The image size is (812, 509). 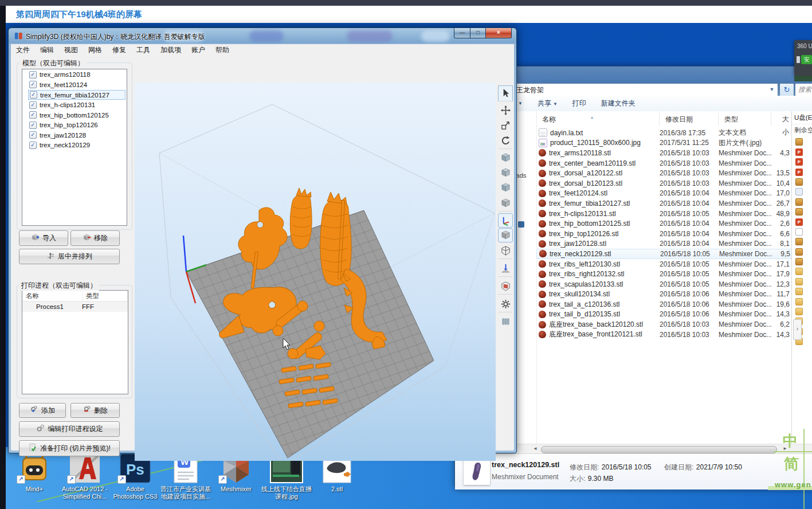 What do you see at coordinates (69, 257) in the screenshot?
I see `center-arrange-button: 居中并排列` at bounding box center [69, 257].